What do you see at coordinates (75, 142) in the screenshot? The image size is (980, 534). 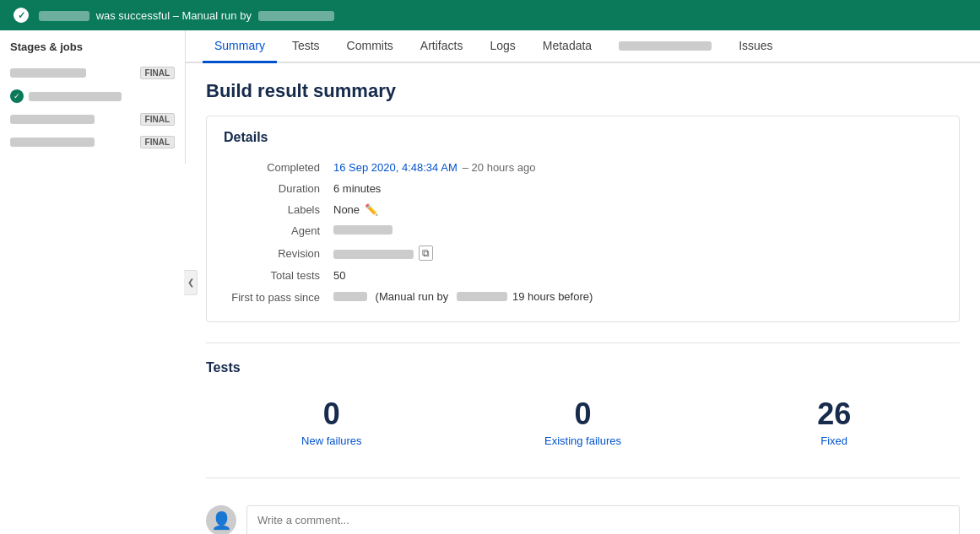 I see `sidebar-item-4-content` at bounding box center [75, 142].